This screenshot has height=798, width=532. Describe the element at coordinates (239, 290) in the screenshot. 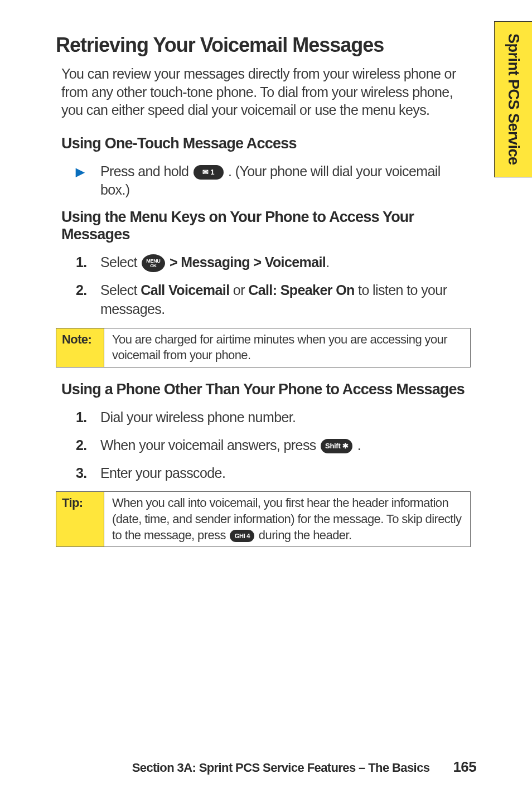

I see `text: or` at that location.